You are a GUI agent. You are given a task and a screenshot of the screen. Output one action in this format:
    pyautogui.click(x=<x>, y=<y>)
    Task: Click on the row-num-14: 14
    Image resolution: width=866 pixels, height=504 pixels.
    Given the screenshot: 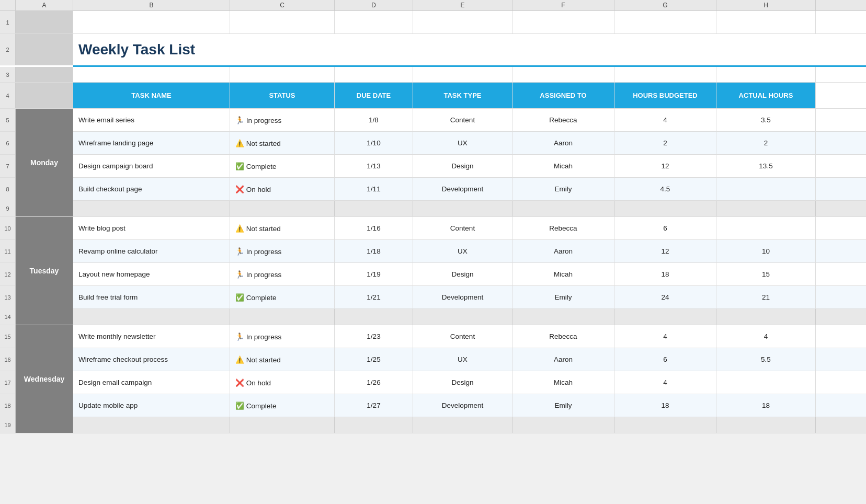 What is the action you would take?
    pyautogui.click(x=7, y=317)
    